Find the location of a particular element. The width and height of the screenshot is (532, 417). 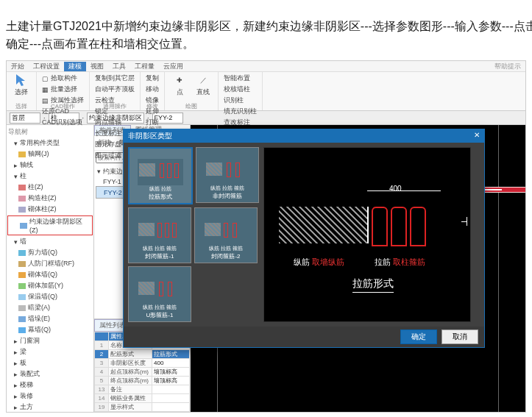

tree-node: ▸ 板 is located at coordinates (50, 363).